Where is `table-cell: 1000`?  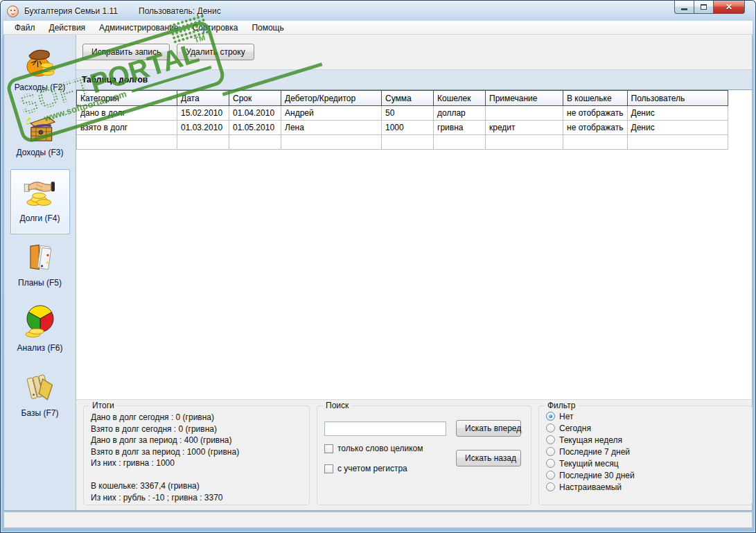 table-cell: 1000 is located at coordinates (407, 128).